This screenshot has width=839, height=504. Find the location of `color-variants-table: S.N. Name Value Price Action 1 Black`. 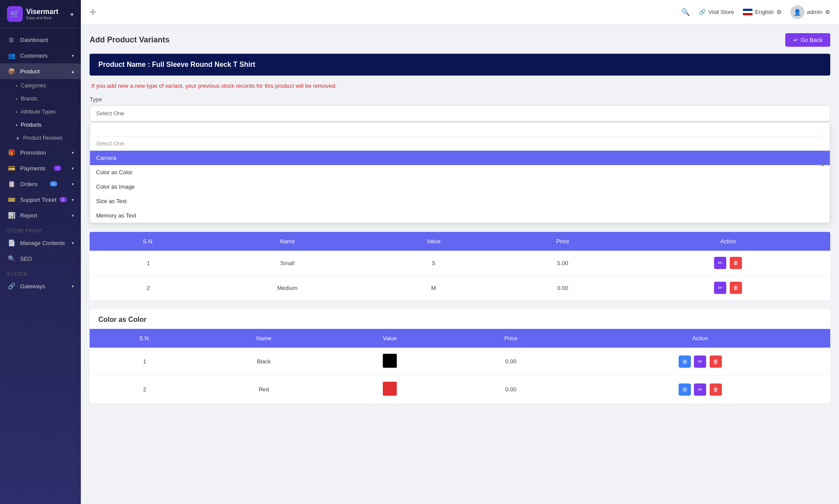

color-variants-table: S.N. Name Value Price Action 1 Black is located at coordinates (460, 366).